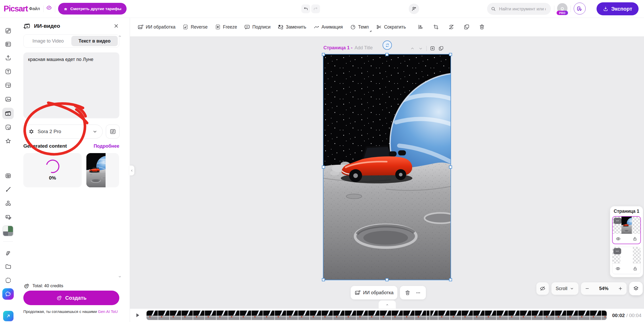 The width and height of the screenshot is (644, 322). Describe the element at coordinates (195, 27) in the screenshot. I see `toolbar-reverse: Reverse` at that location.